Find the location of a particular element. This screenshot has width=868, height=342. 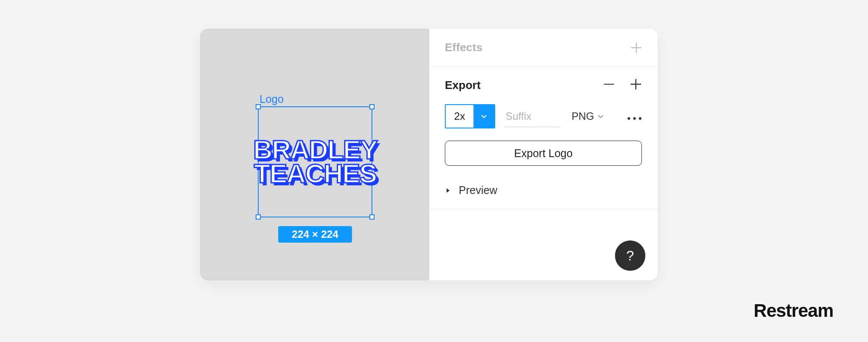

logo-artwork: BRADLEY TEACHES is located at coordinates (315, 162).